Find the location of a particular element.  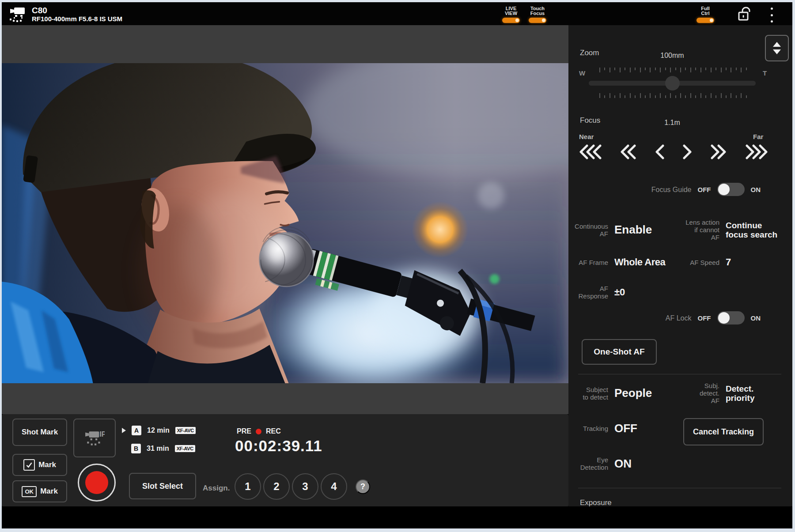

lens-action-value: Continue focus search is located at coordinates (752, 230).